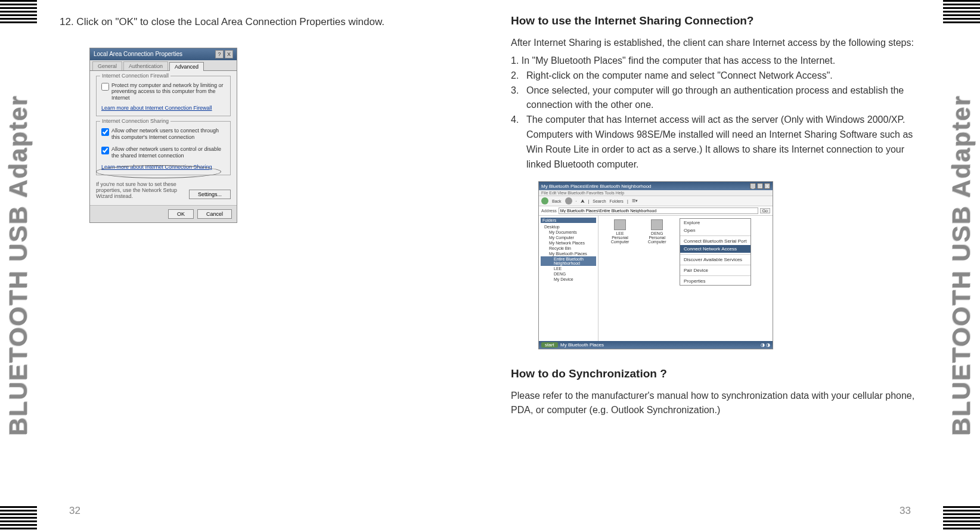 This screenshot has width=980, height=530. Describe the element at coordinates (724, 98) in the screenshot. I see `step-3: Once selected, your computer will go thr…` at that location.